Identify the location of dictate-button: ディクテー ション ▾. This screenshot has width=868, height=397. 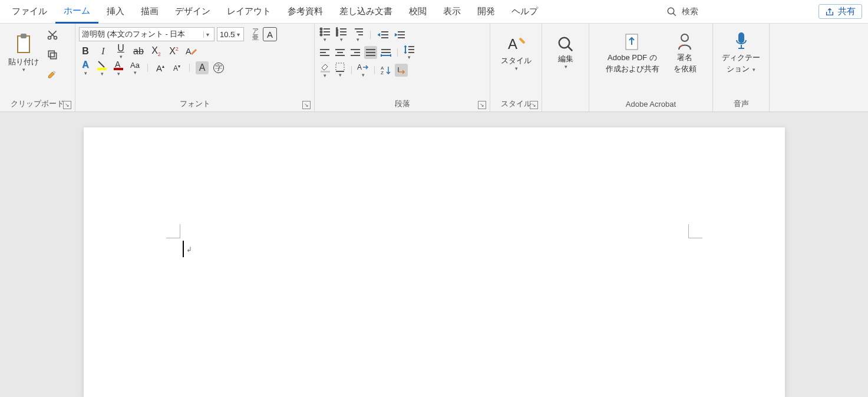
(741, 53).